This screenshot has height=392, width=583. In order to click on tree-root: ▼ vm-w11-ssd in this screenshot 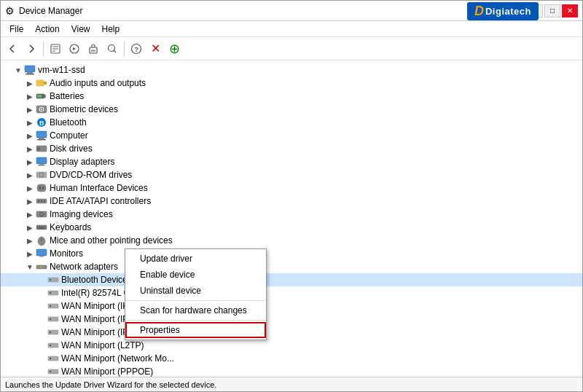, I will do `click(292, 70)`.